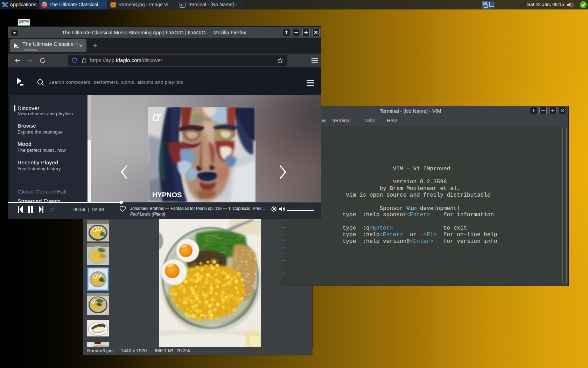  I want to click on svg-text: HYPNOS, so click(167, 195).